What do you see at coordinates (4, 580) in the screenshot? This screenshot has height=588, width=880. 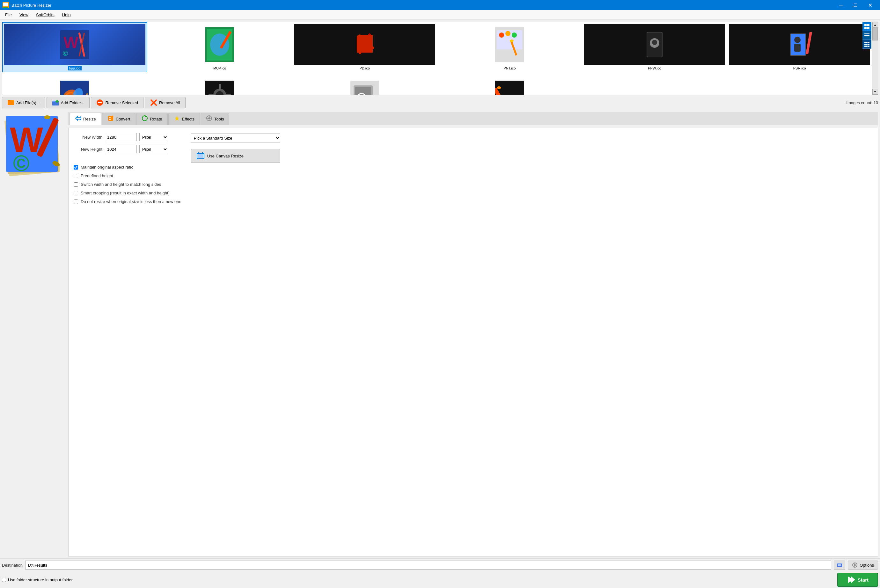 I see `use-folder-checkbox` at bounding box center [4, 580].